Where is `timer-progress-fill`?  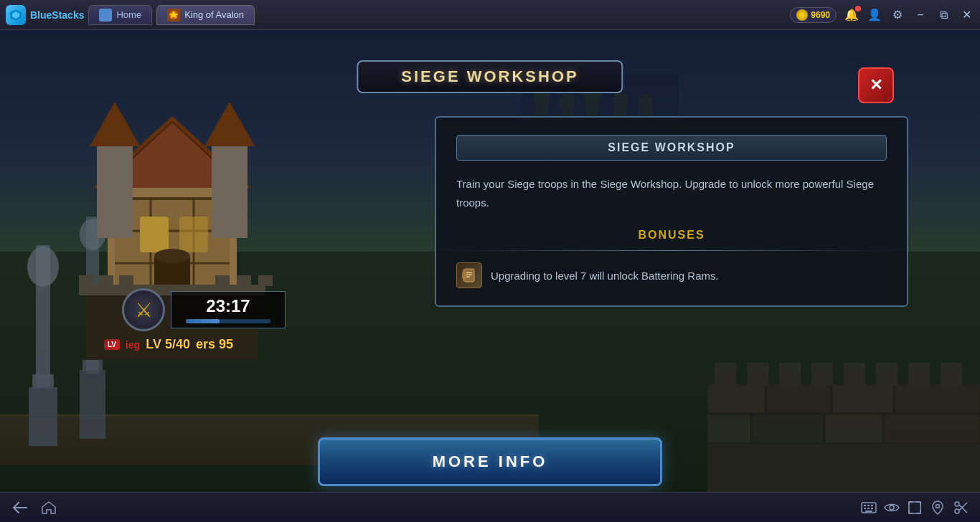 timer-progress-fill is located at coordinates (202, 321).